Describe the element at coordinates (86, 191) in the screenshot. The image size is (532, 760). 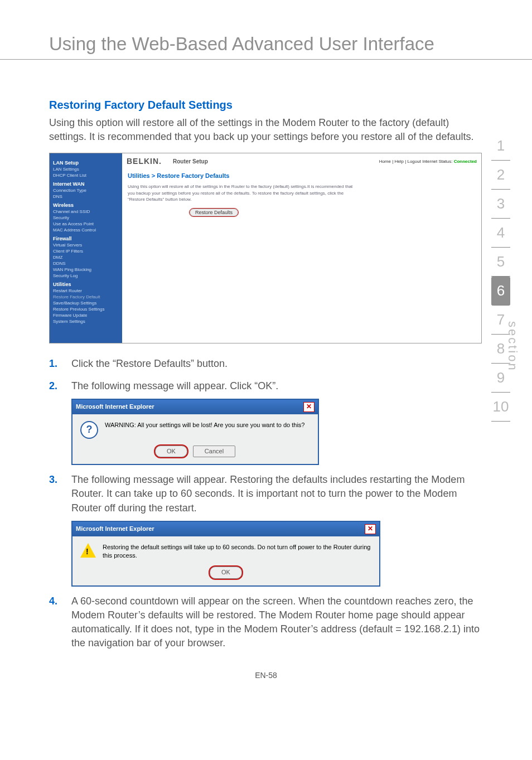
I see `sidebar-item: Connection Type` at that location.